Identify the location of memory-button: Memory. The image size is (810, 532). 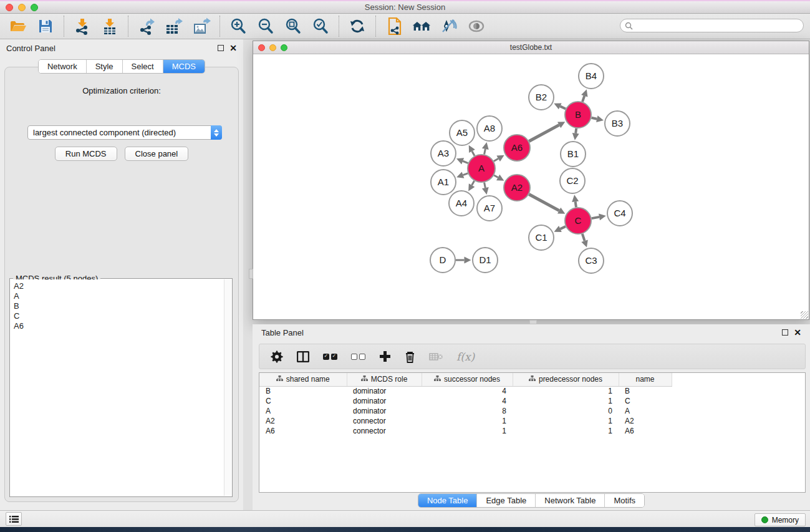
(780, 520).